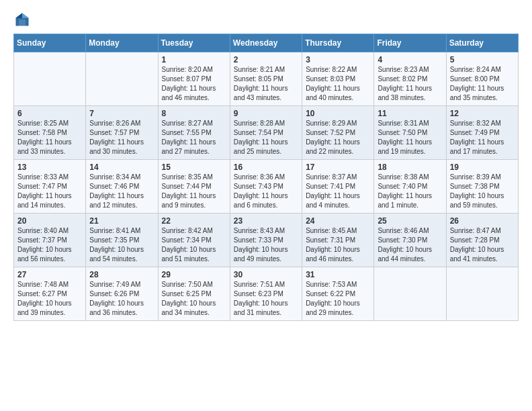 Image resolution: width=532 pixels, height=411 pixels. I want to click on day-info: Sunrise: 7:50 AMSunset: 6:25 PMDaylight:…, so click(194, 299).